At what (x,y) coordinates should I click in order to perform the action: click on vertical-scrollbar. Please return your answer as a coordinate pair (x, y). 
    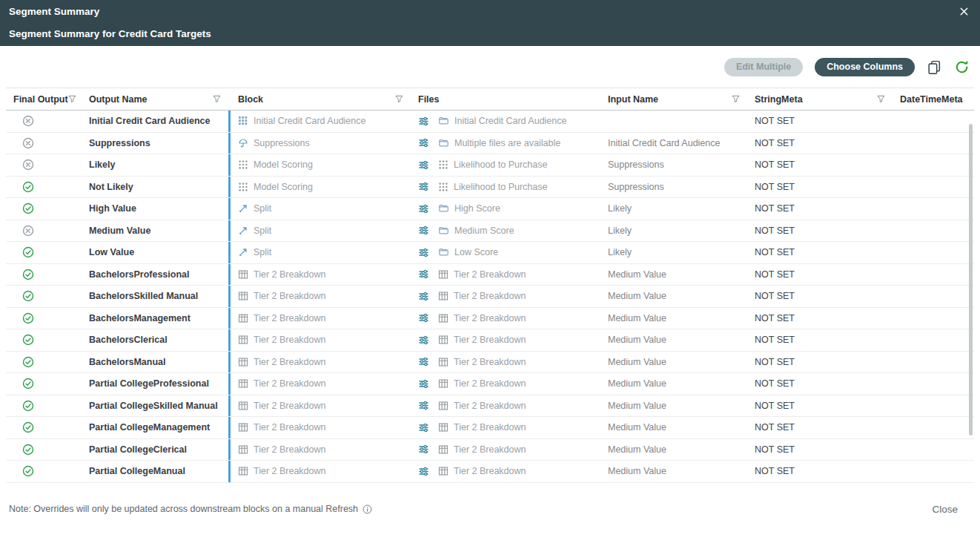
    Looking at the image, I should click on (971, 280).